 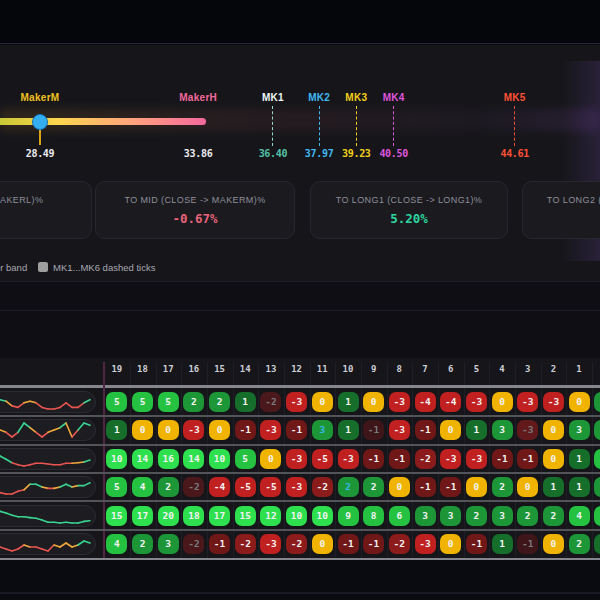 What do you see at coordinates (297, 371) in the screenshot?
I see `column-header-12: 12` at bounding box center [297, 371].